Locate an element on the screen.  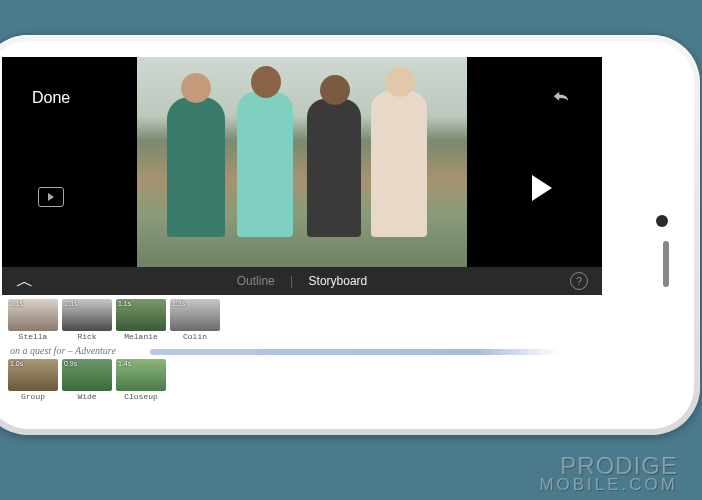
undo-button is located at coordinates (561, 100).